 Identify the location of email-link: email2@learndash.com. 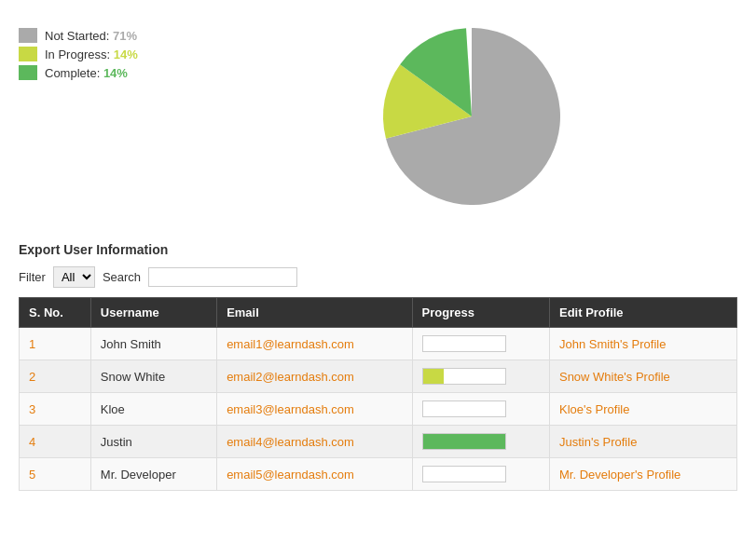
(291, 376).